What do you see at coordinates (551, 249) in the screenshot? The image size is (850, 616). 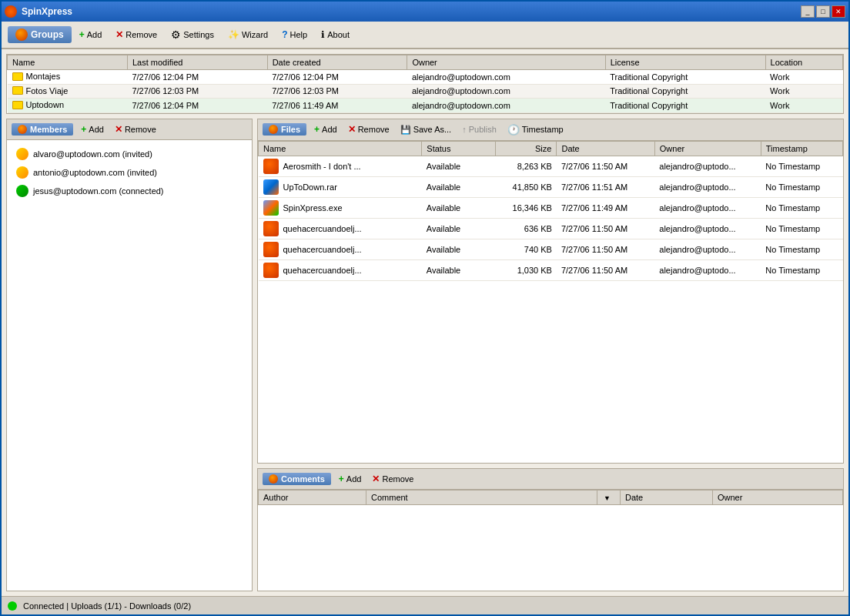 I see `files-table-row: quehacercuandoelj... Available 740 KB 7/…` at bounding box center [551, 249].